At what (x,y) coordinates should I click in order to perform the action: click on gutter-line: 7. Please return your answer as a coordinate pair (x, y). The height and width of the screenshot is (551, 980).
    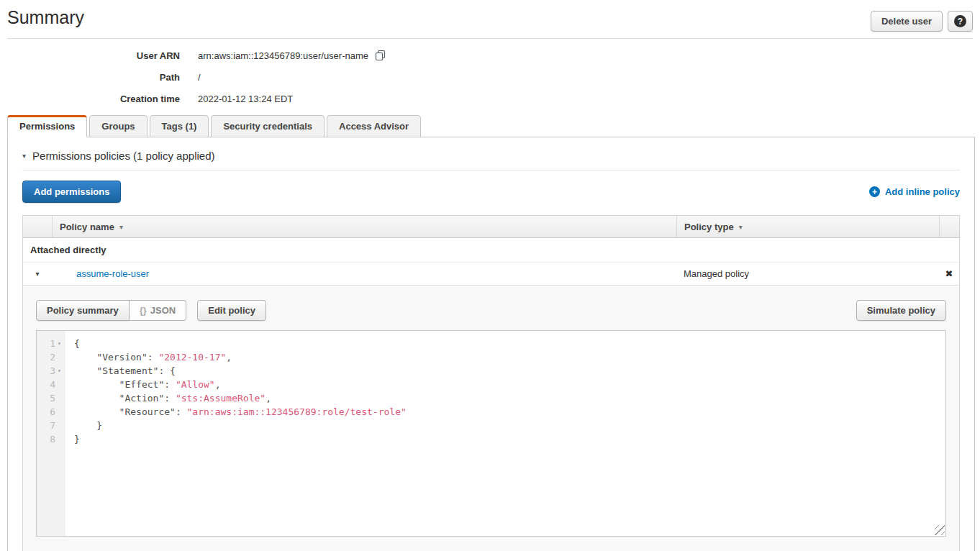
    Looking at the image, I should click on (51, 426).